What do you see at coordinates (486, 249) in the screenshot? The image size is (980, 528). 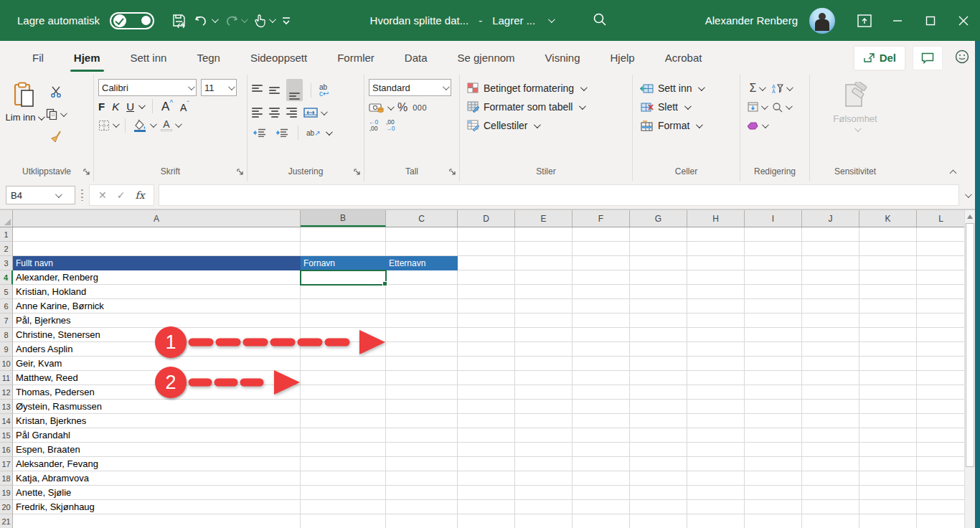 I see `cell-D2` at bounding box center [486, 249].